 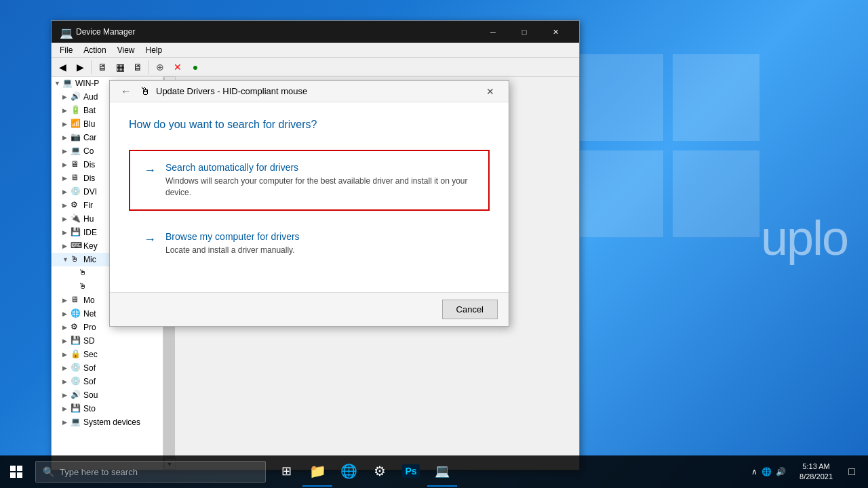 I want to click on file-explorer-button: 📁, so click(x=317, y=472).